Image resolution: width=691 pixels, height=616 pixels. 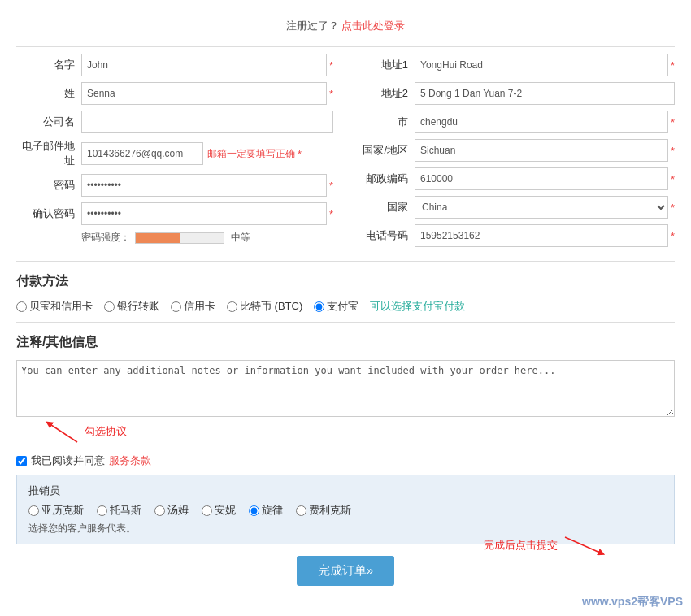 I want to click on promoter-melody-label: 旋律, so click(x=272, y=510).